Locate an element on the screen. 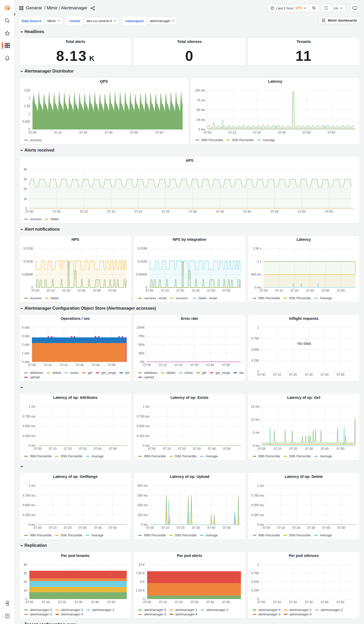 Image resolution: width=364 pixels, height=624 pixels. svg-text: 40 is located at coordinates (25, 565).